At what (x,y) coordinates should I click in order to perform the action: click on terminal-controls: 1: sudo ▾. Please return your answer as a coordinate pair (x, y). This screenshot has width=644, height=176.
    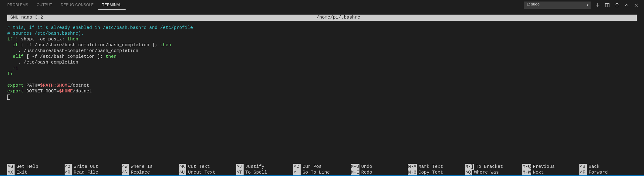
    Looking at the image, I should click on (582, 5).